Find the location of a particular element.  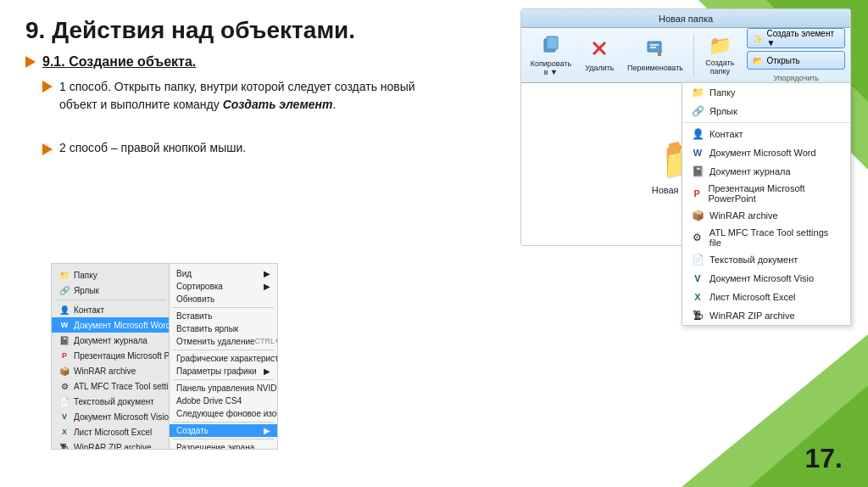

ctx-create: Создать▶ is located at coordinates (224, 431).